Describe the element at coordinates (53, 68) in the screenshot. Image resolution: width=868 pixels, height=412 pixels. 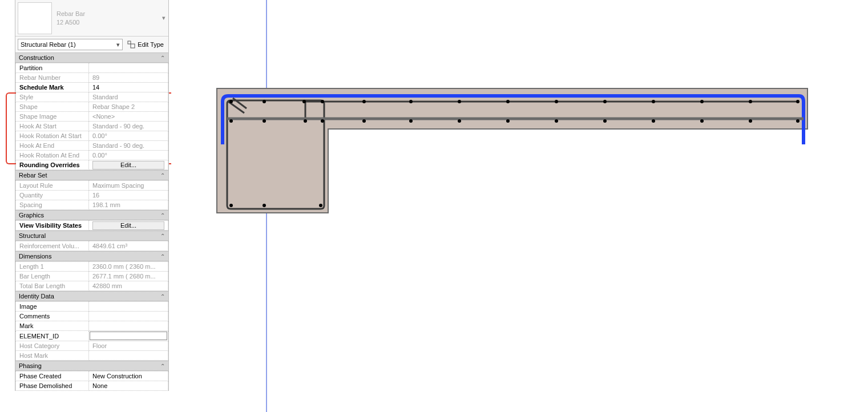
I see `prop-label: Partition` at that location.